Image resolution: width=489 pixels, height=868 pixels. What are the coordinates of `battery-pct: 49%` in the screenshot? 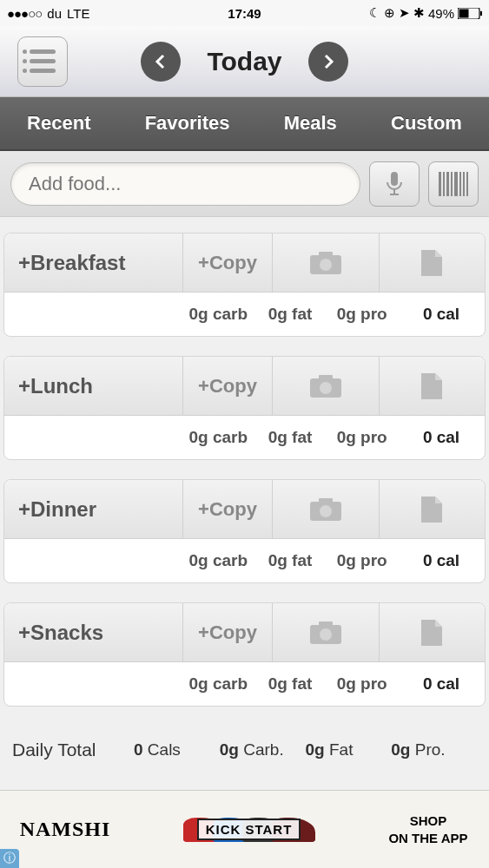 It's located at (441, 14).